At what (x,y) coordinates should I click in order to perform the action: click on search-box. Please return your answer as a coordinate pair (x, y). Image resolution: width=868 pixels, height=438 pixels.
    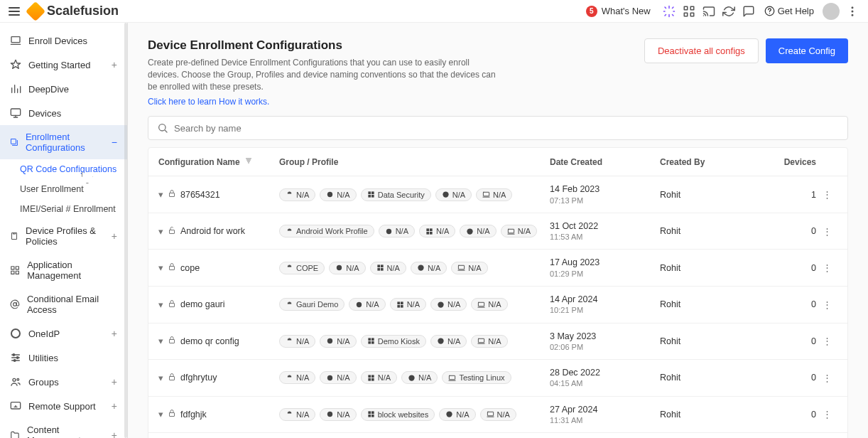
    Looking at the image, I should click on (498, 128).